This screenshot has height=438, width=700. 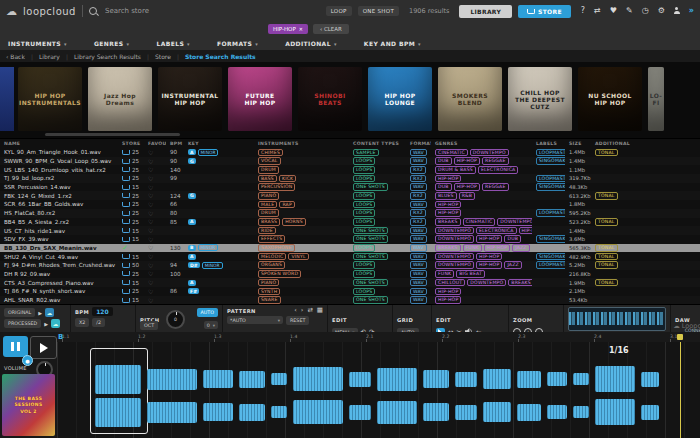 What do you see at coordinates (350, 274) in the screenshot?
I see `table-row: DH R 92_09.wav25♡100SPOKEN WORDLOOPSWAVF…` at bounding box center [350, 274].